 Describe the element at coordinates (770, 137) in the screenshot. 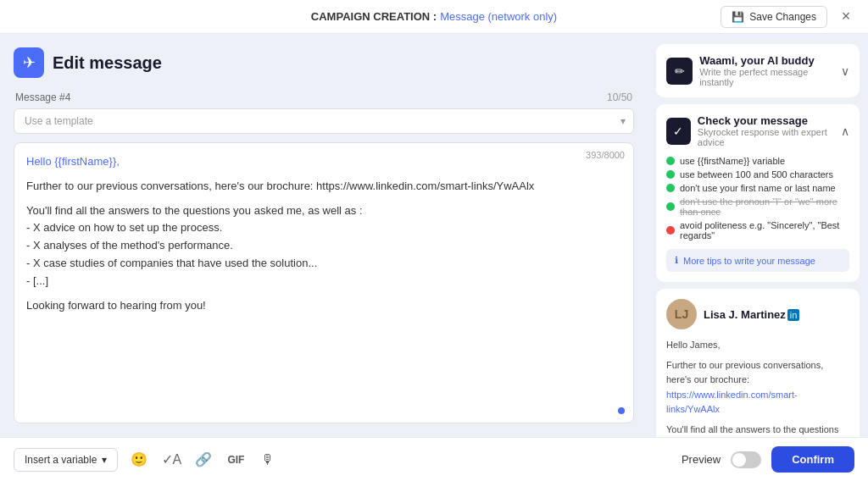

I see `check-message-subtitle: Skyrocket response with expert advice` at that location.